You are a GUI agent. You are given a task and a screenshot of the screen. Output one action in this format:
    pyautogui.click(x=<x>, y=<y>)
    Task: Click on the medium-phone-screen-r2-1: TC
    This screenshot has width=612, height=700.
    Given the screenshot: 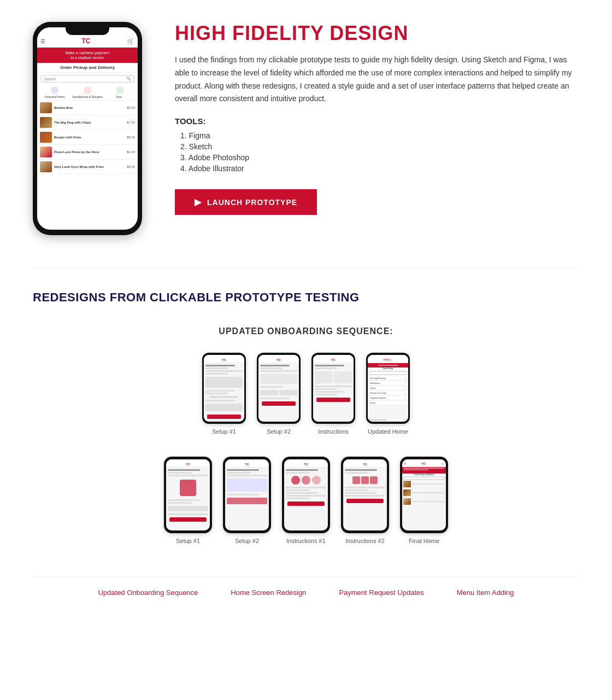 What is the action you would take?
    pyautogui.click(x=188, y=495)
    